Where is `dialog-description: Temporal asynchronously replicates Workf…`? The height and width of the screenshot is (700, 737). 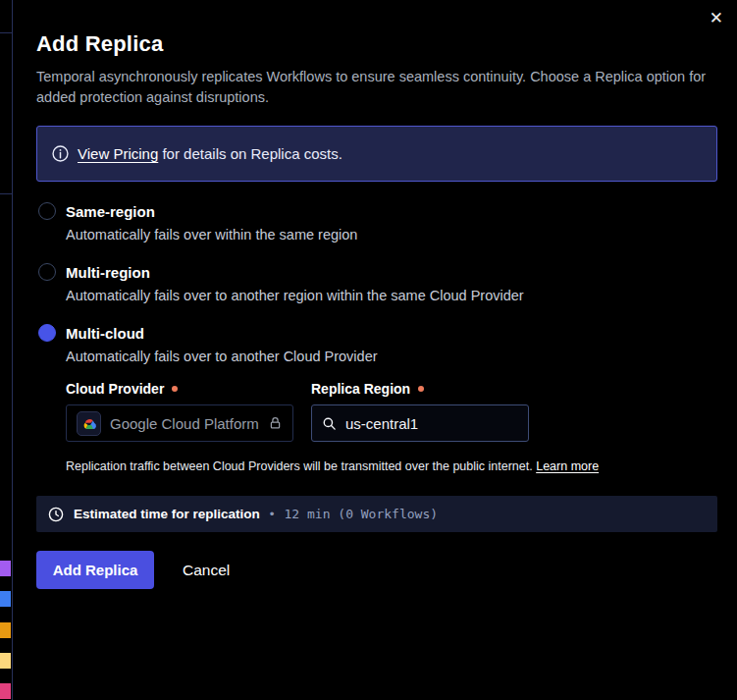 dialog-description: Temporal asynchronously replicates Workf… is located at coordinates (377, 87).